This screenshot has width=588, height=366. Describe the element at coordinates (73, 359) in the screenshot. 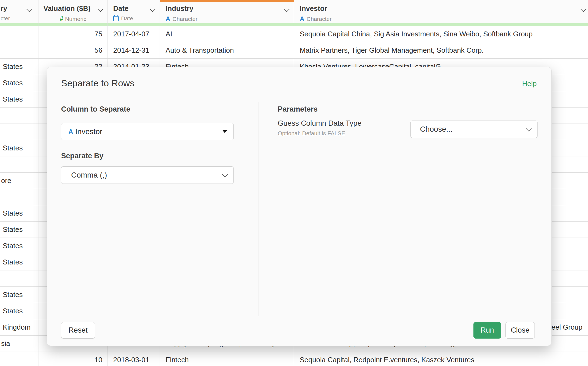

I see `cell-valuation: 10` at that location.